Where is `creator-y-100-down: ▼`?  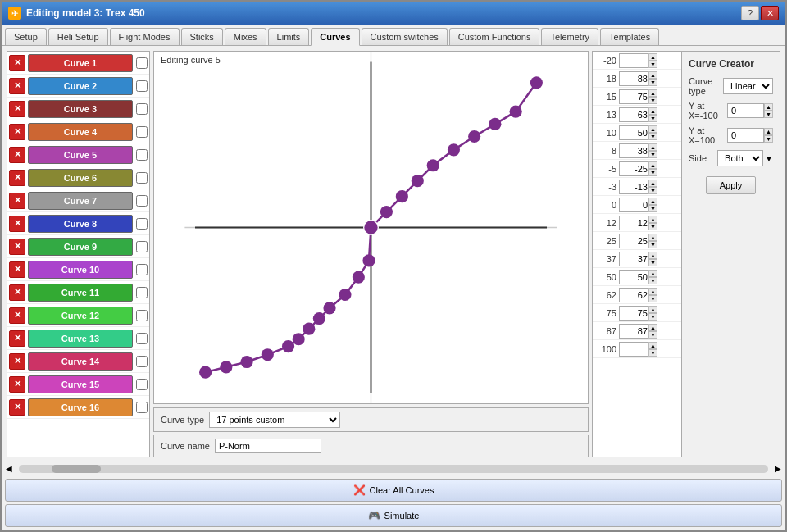 creator-y-100-down: ▼ is located at coordinates (769, 139).